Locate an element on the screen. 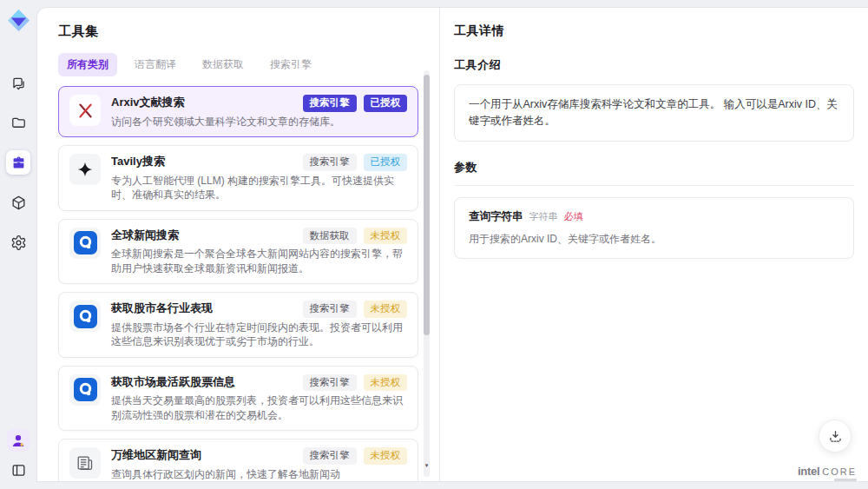 Image resolution: width=868 pixels, height=489 pixels. parameter-name: 查询字符串 is located at coordinates (496, 217).